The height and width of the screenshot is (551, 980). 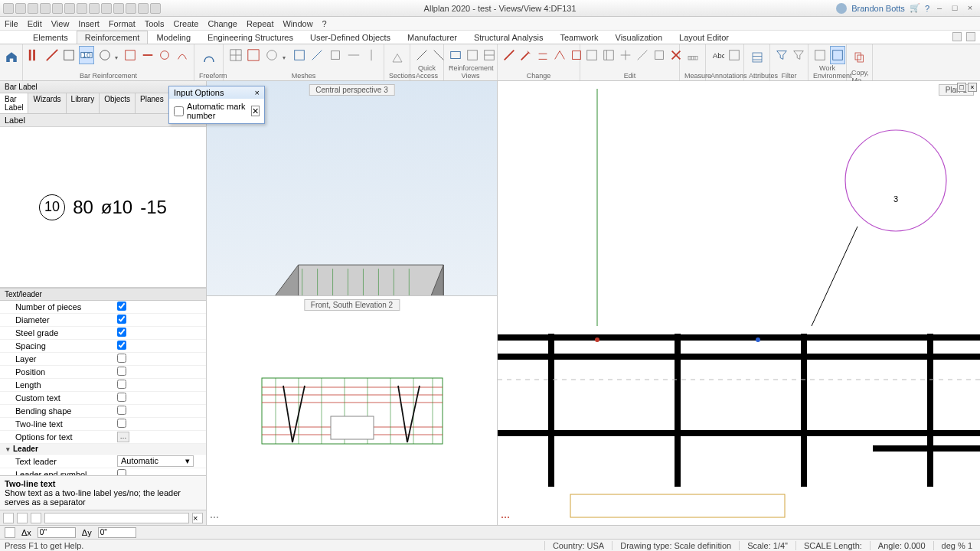 What do you see at coordinates (155, 24) in the screenshot?
I see `menu-tools: Tools` at bounding box center [155, 24].